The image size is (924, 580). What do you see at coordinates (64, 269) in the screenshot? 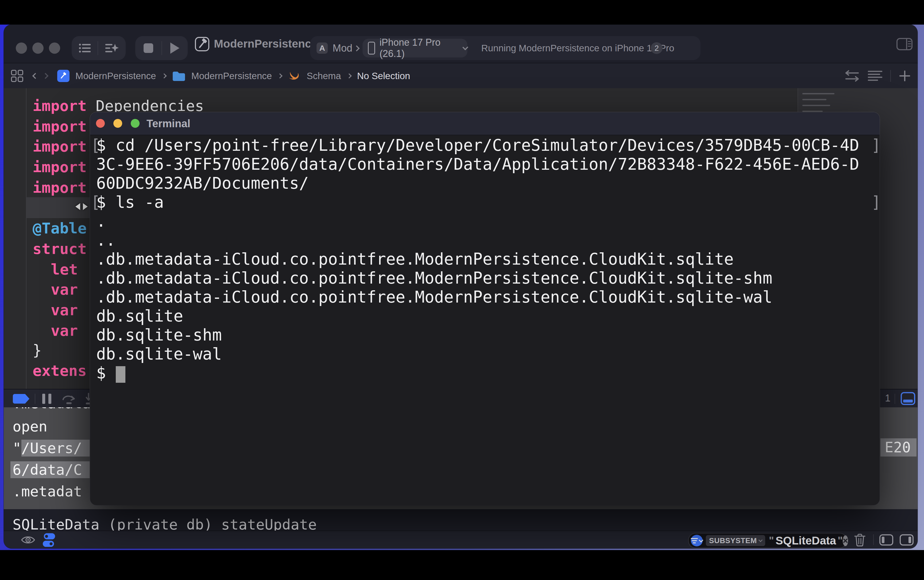
I see `code-line: let` at bounding box center [64, 269].